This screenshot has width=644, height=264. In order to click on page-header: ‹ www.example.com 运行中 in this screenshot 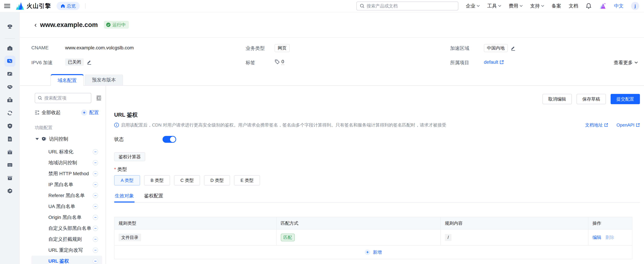, I will do `click(332, 25)`.